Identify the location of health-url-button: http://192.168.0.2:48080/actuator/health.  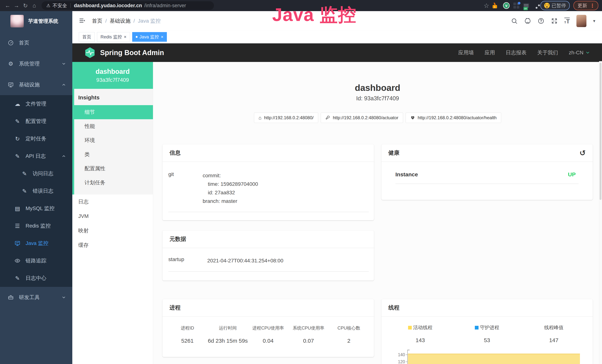
(453, 118).